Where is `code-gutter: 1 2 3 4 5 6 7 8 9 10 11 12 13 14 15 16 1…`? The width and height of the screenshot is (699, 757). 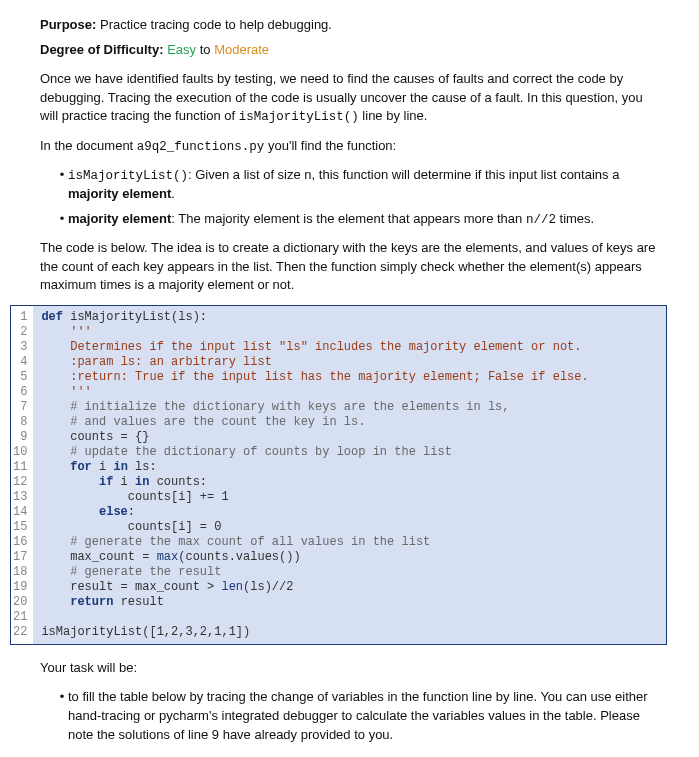 code-gutter: 1 2 3 4 5 6 7 8 9 10 11 12 13 14 15 16 1… is located at coordinates (22, 475).